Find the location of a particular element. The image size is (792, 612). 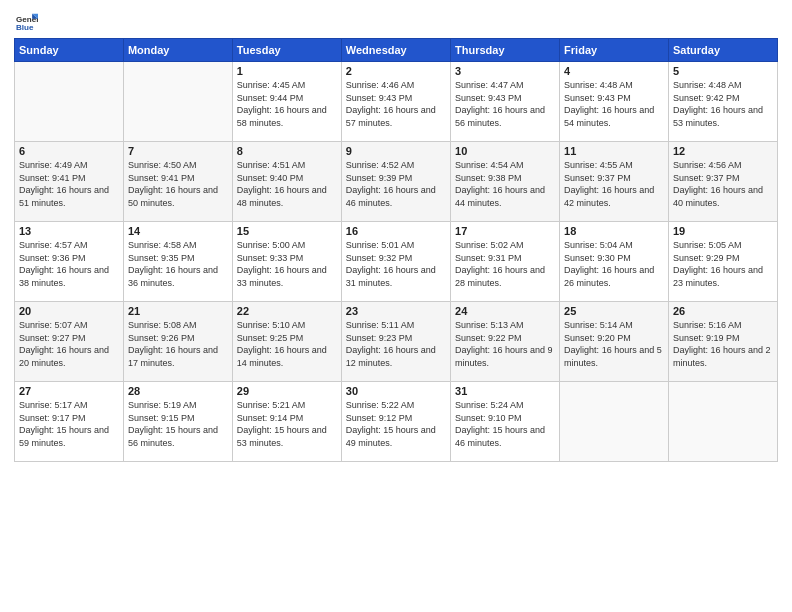

calendar-header-wednesday: Wednesday is located at coordinates (396, 50).